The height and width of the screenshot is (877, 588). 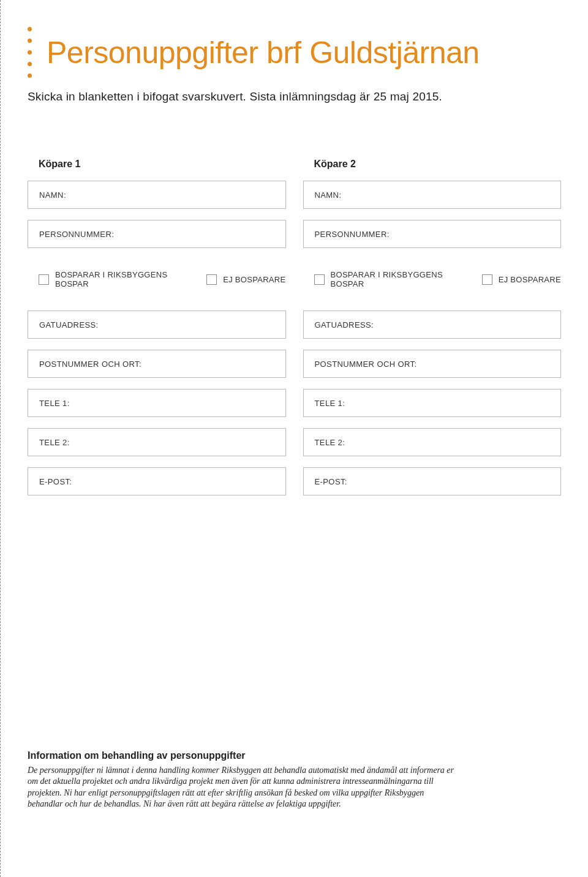 I want to click on buyer1-ejbospar-checkbox, so click(x=212, y=279).